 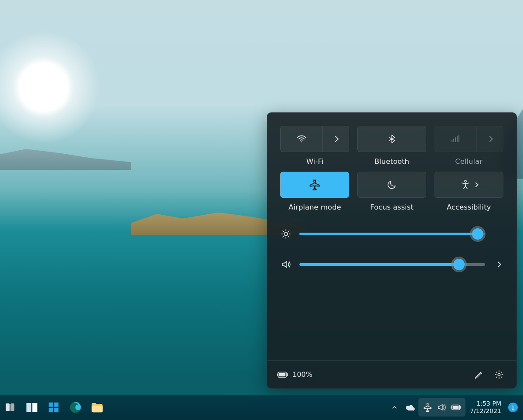 What do you see at coordinates (513, 407) in the screenshot?
I see `notification-center-button: 1` at bounding box center [513, 407].